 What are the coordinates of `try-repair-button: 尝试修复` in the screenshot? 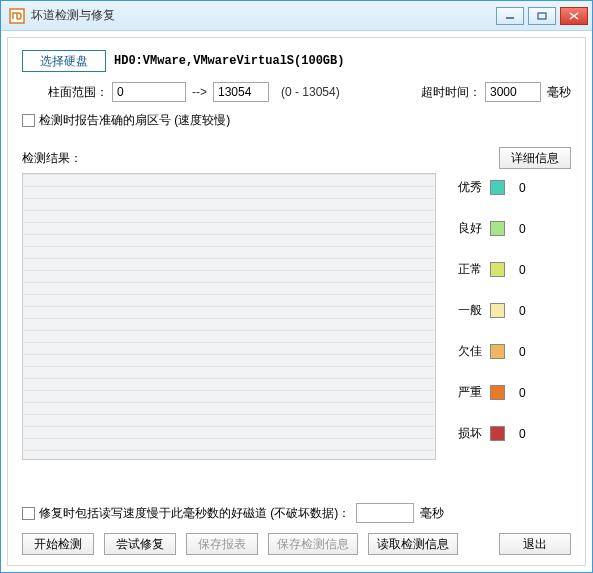 It's located at (140, 544).